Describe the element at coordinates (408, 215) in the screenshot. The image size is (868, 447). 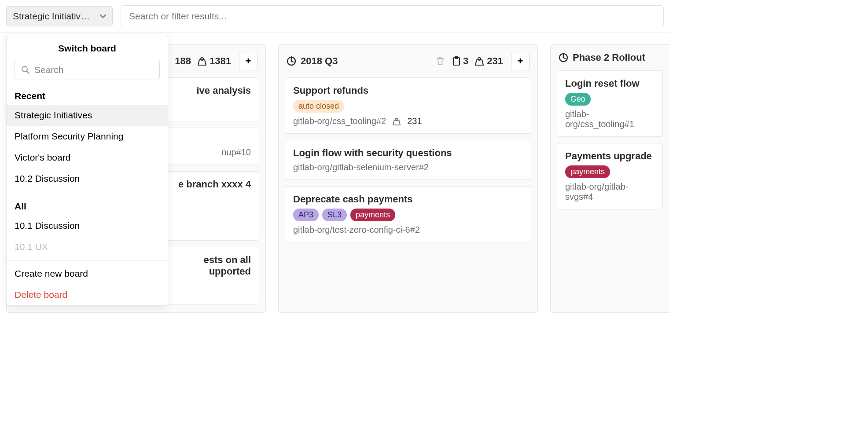
I see `card-labels: AP3 SL3 payments` at that location.